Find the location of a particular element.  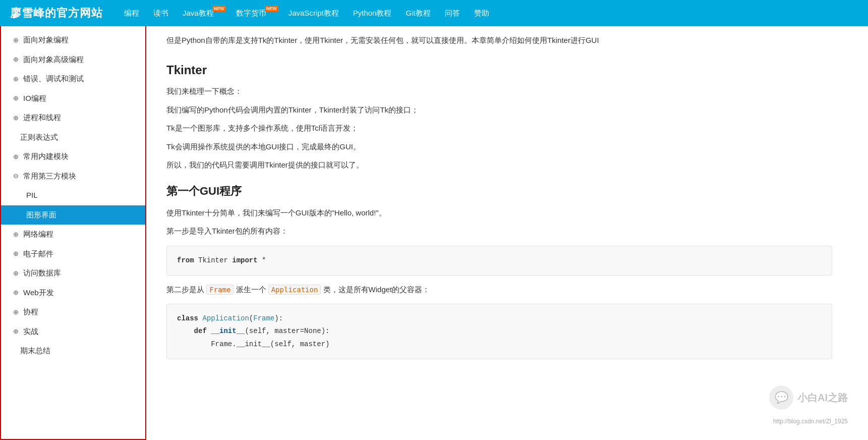

sidebar-item-oop-adv: ⊕ 面向对象高级编程 is located at coordinates (73, 60).